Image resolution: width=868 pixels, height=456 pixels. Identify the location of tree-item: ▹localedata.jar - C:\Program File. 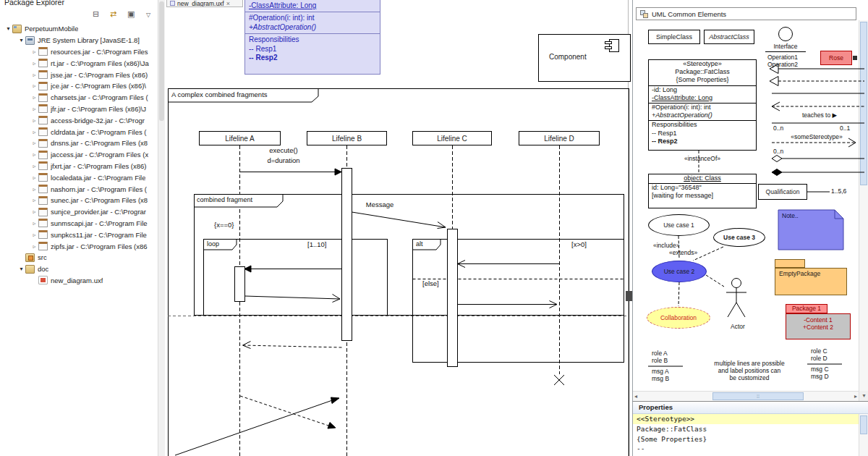
(79, 177).